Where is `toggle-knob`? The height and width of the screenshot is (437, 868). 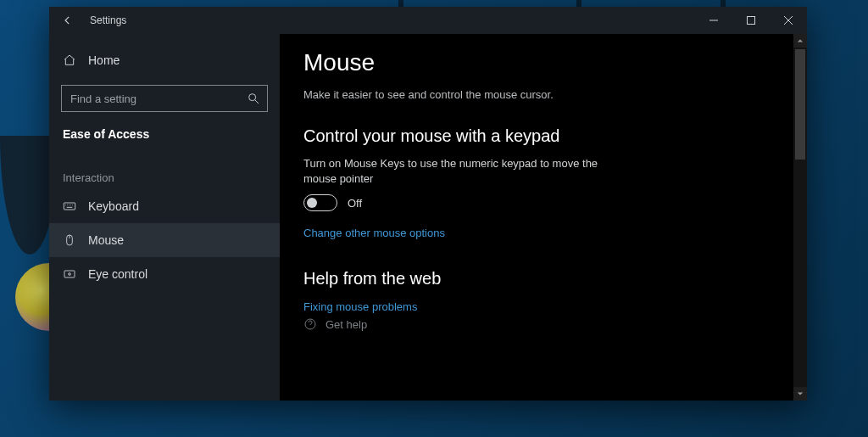
toggle-knob is located at coordinates (312, 203).